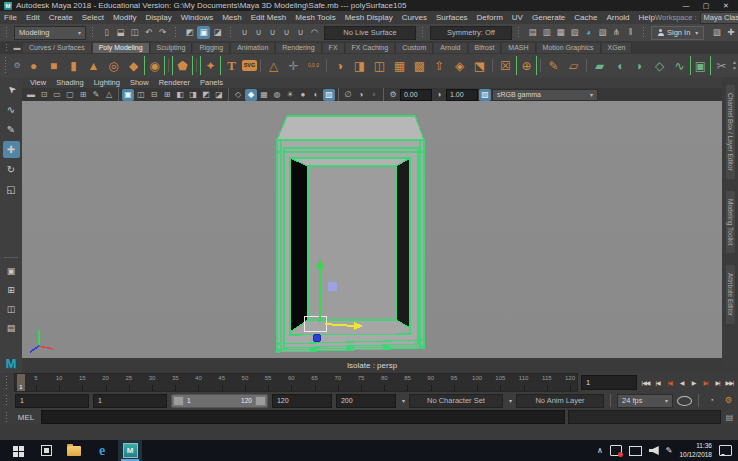 The width and height of the screenshot is (738, 461). I want to click on 2d-pan-zoom-icon: ⊞, so click(83, 95).